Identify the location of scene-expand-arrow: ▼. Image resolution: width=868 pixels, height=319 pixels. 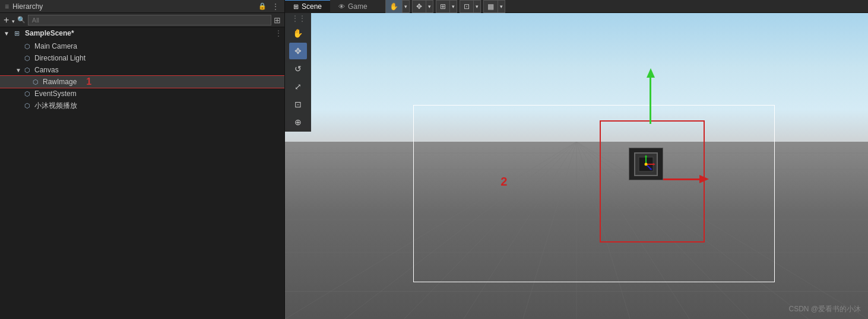
(7, 33).